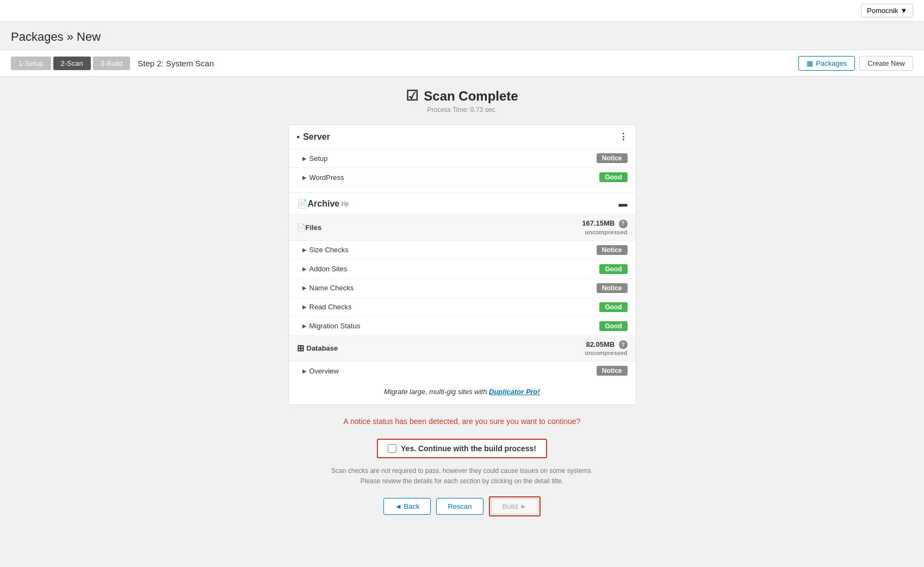  Describe the element at coordinates (335, 326) in the screenshot. I see `migration-status-label: Migration Status` at that location.